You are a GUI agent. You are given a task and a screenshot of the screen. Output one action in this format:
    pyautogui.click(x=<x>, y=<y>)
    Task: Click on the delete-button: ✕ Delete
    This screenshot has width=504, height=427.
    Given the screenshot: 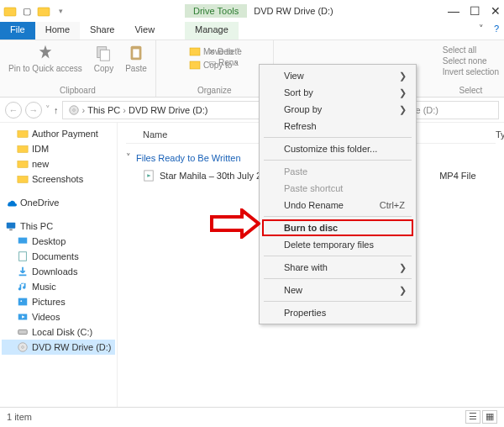 What is the action you would take?
    pyautogui.click(x=225, y=52)
    